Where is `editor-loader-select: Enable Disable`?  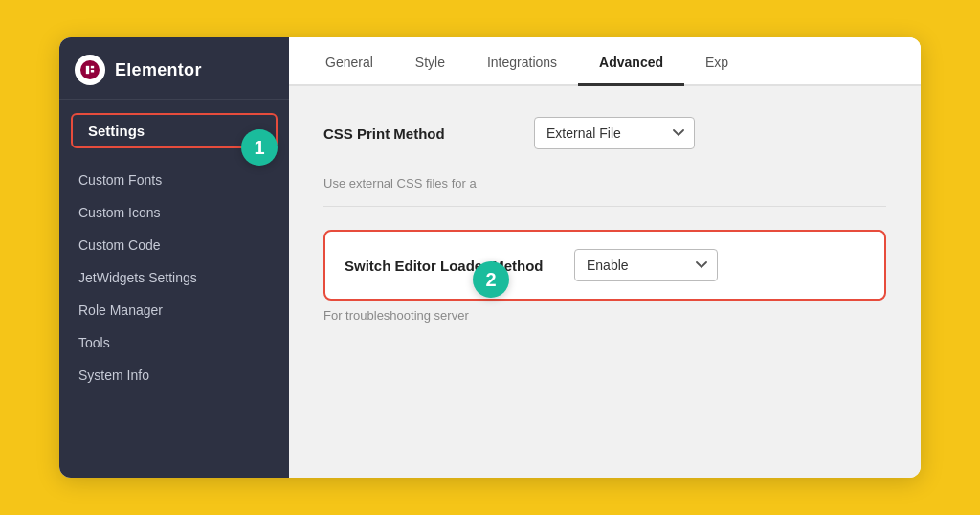
editor-loader-select: Enable Disable is located at coordinates (646, 265).